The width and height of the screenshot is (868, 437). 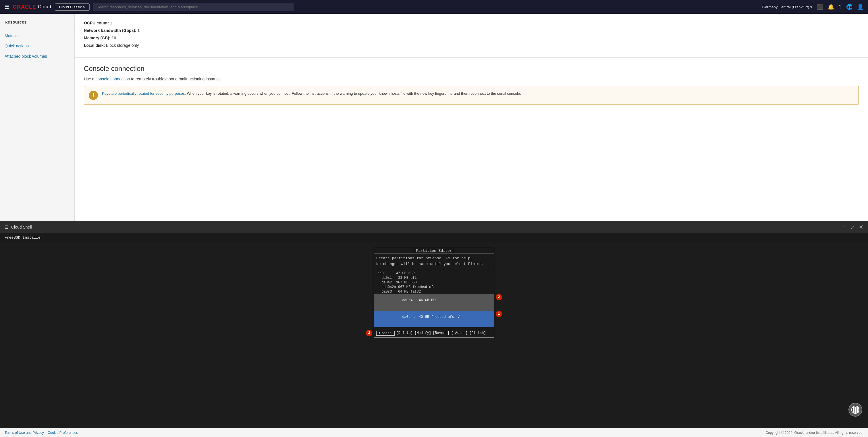 I want to click on navbar-right: Germany Central (Frankfurt) ▾ ⬛ 🔔 ? 🌐 👤, so click(x=813, y=7).